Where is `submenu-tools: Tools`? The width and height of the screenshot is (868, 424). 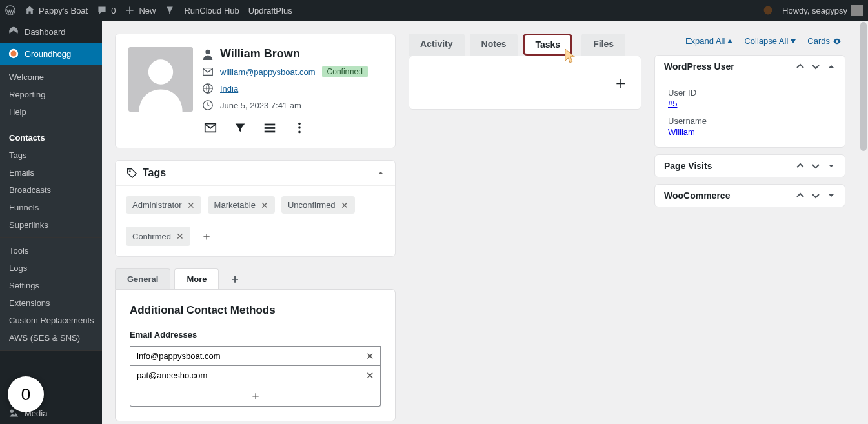 submenu-tools: Tools is located at coordinates (51, 250).